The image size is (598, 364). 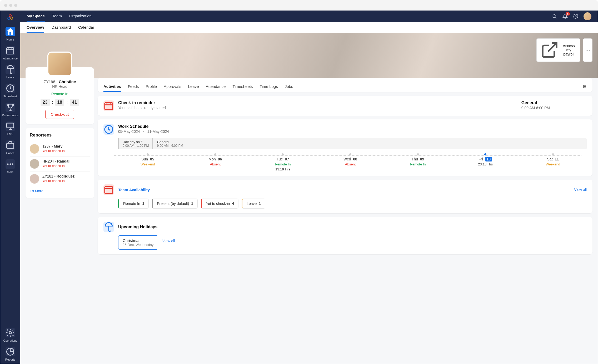 What do you see at coordinates (133, 204) in the screenshot?
I see `availability-chip: Remote In 1` at bounding box center [133, 204].